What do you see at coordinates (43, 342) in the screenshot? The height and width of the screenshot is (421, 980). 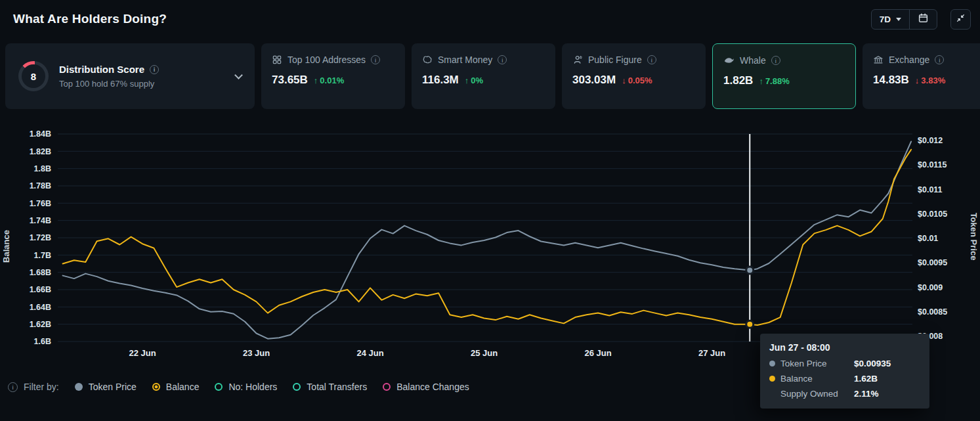 I see `svg-text: 1.6B` at bounding box center [43, 342].